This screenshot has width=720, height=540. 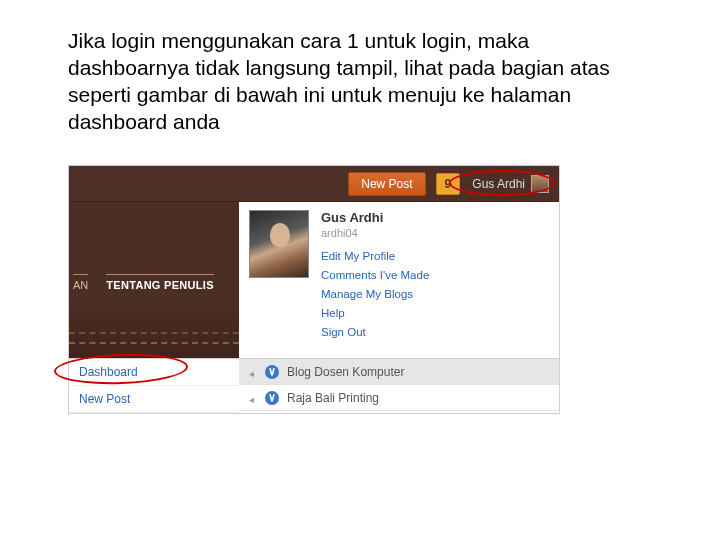 I want to click on blog-row: ◂ Blog Dosen Komputer, so click(x=399, y=372).